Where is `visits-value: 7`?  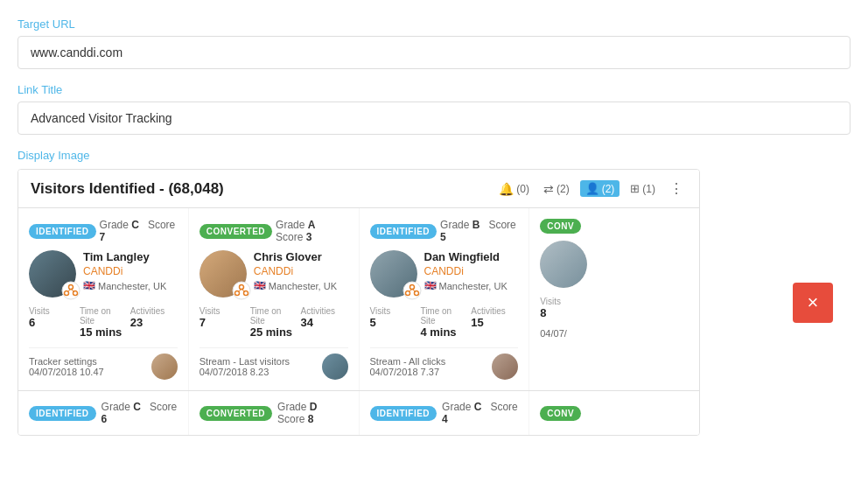 visits-value: 7 is located at coordinates (223, 322).